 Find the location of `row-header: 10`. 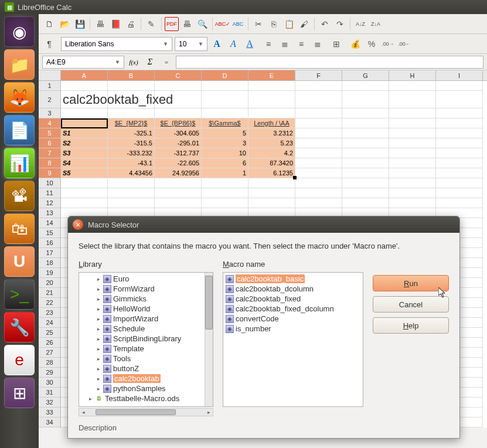

row-header: 10 is located at coordinates (50, 183).